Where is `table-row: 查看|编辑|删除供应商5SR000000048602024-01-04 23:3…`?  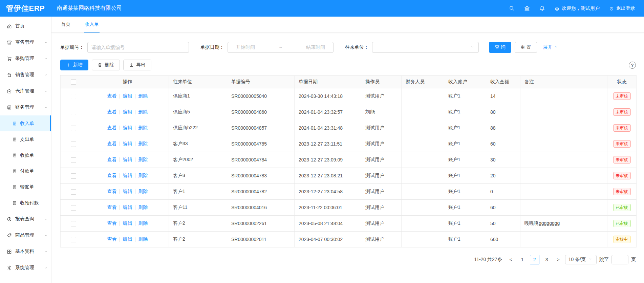
table-row: 查看|编辑|删除供应商5SR000000048602024-01-04 23:3… is located at coordinates (349, 112).